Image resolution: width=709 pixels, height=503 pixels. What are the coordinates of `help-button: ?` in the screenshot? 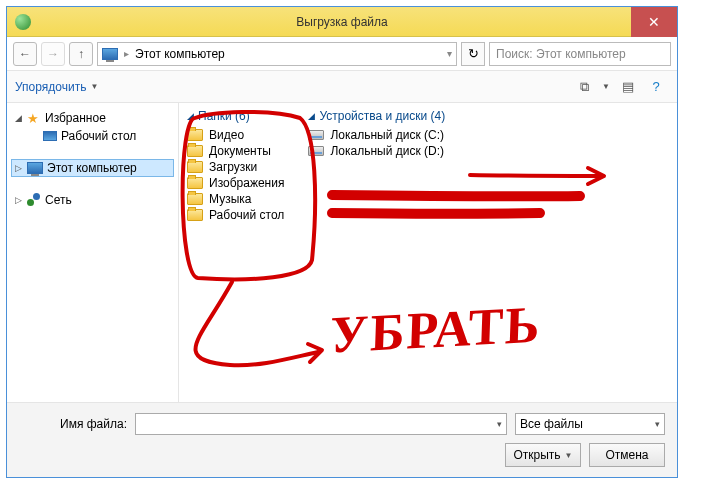 It's located at (656, 87).